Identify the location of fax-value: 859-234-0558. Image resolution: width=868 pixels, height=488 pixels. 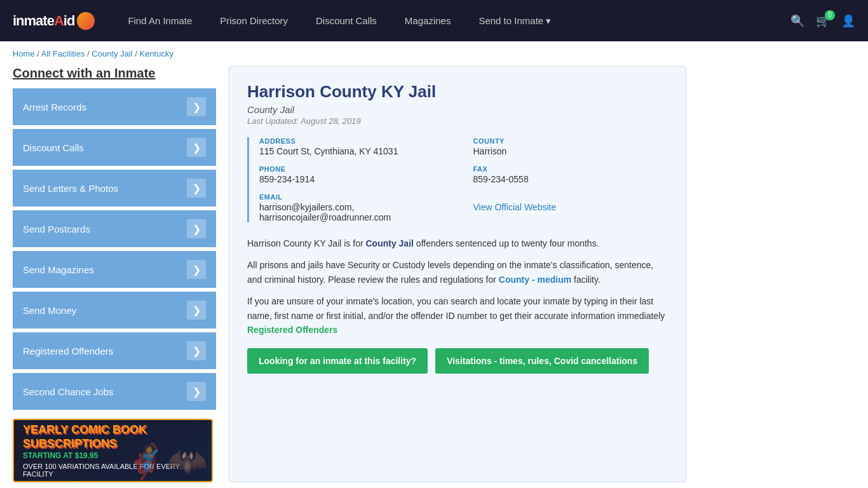
(571, 179).